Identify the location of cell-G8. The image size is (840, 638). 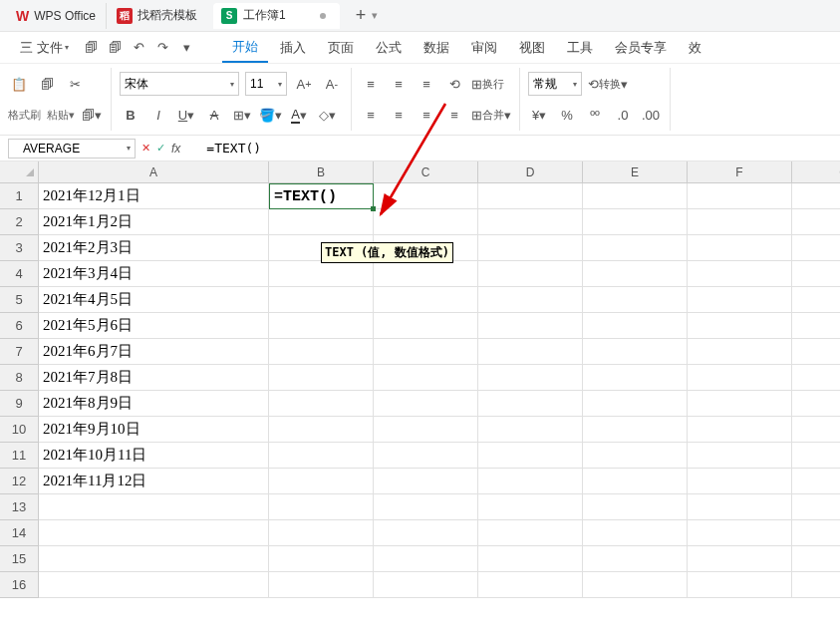
(816, 378).